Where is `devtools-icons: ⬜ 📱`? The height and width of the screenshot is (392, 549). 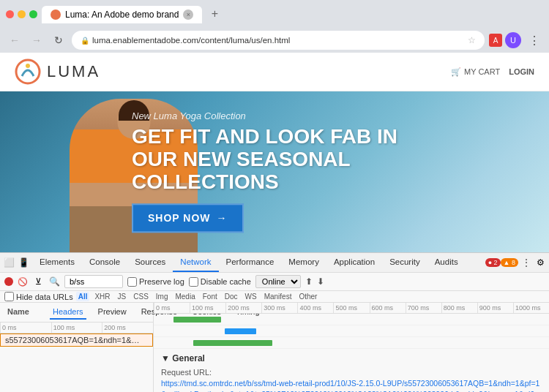 devtools-icons: ⬜ 📱 is located at coordinates (16, 263).